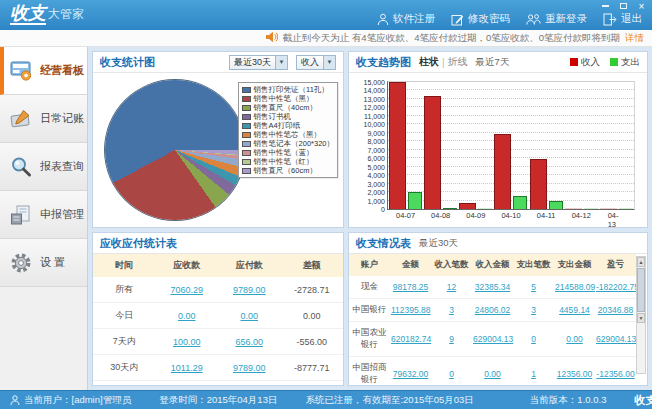 The width and height of the screenshot is (652, 409). I want to click on bar-chart-plot: 01,0002,0003,0004,0005,0006,0007,0008,00…, so click(511, 146).